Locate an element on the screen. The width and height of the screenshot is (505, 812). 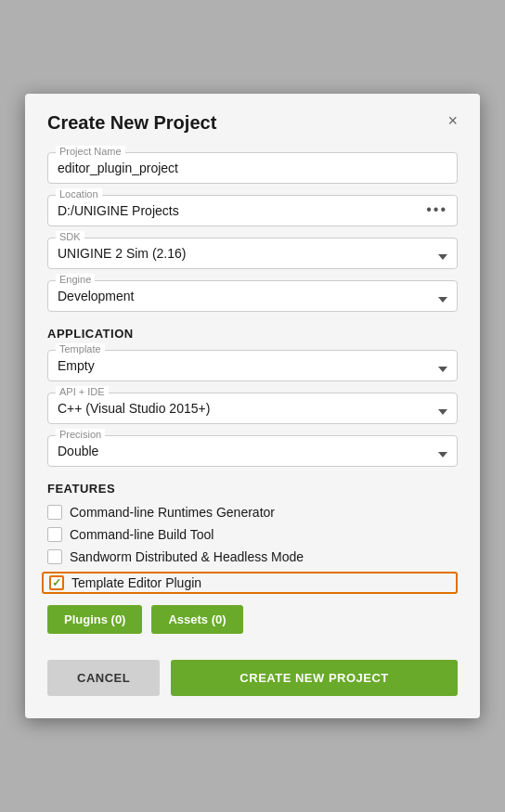
sdk-value: UNIGINE 2 Sim (2.16) is located at coordinates (240, 253).